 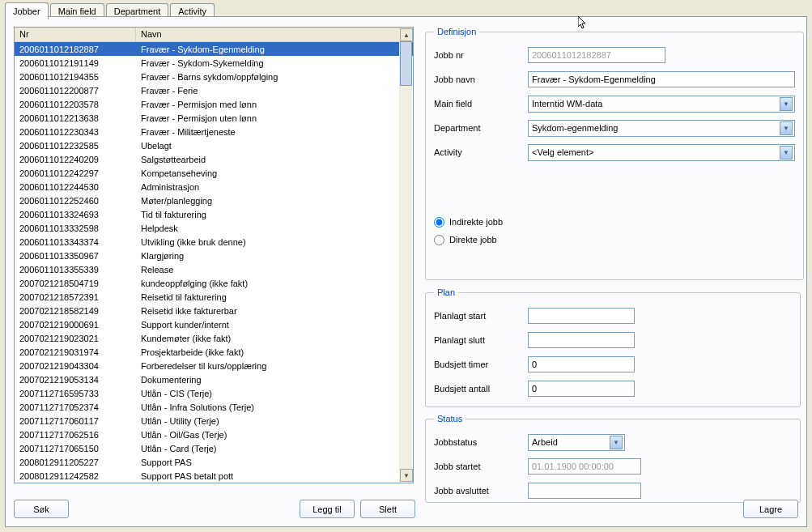 I want to click on label-jobb-startet: Jobb startet, so click(x=481, y=466).